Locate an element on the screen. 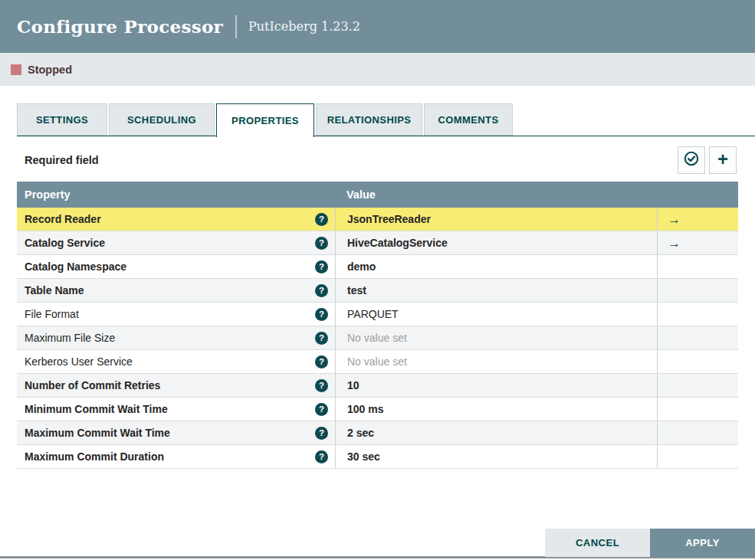  property-name: Kerberos User Service is located at coordinates (78, 362).